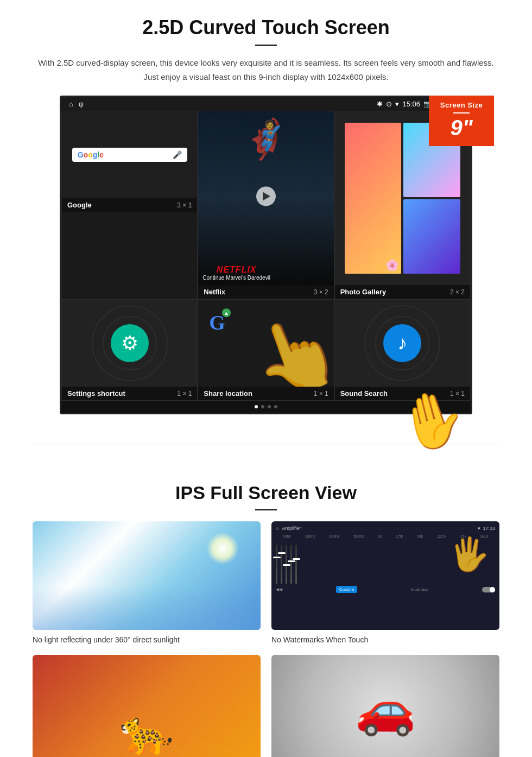  Describe the element at coordinates (147, 608) in the screenshot. I see `sky-gradient` at that location.